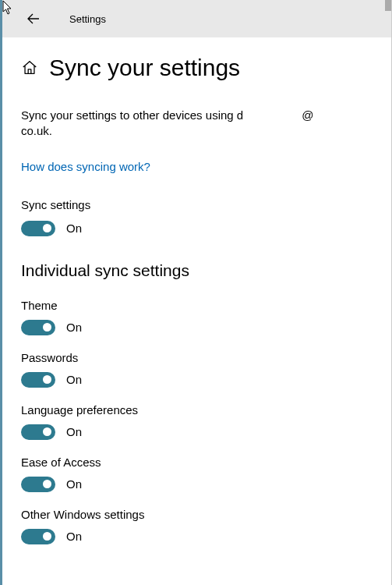  Describe the element at coordinates (196, 380) in the screenshot. I see `passwords-toggle-row: On` at that location.